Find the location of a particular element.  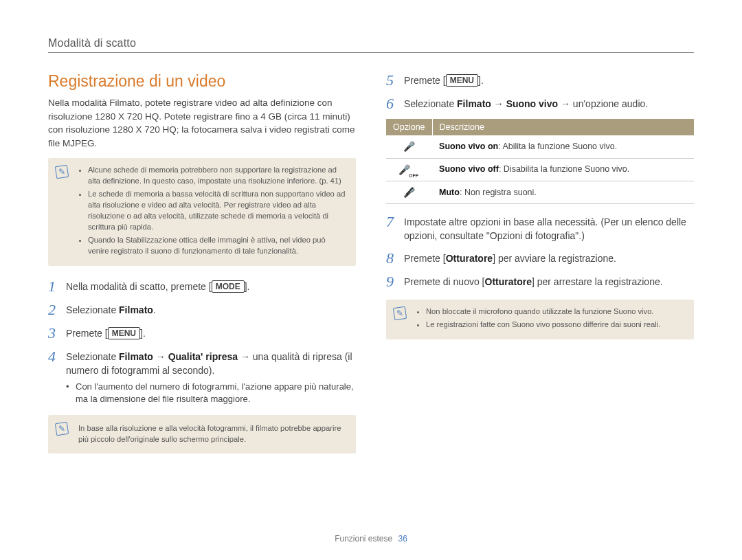

note-item: Non bloccate il microfono quando utilizz… is located at coordinates (555, 312).